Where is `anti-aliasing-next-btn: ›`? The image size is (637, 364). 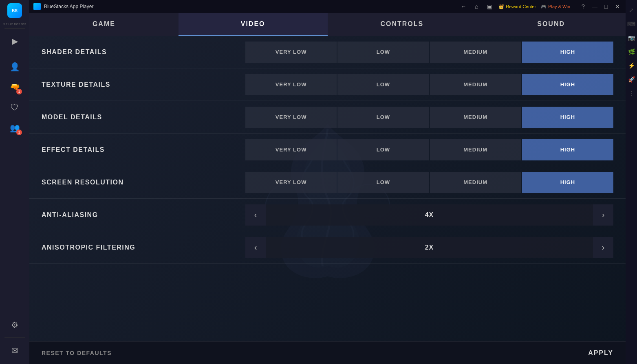
anti-aliasing-next-btn: › is located at coordinates (603, 215).